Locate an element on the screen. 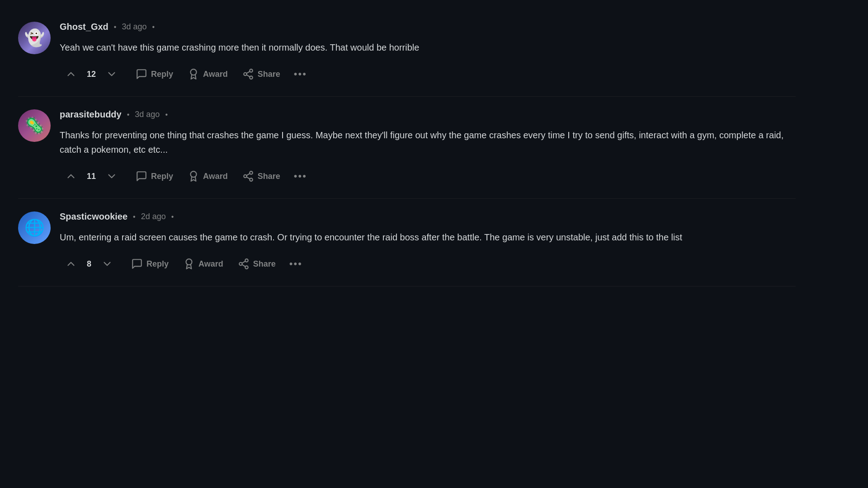 This screenshot has width=868, height=488. comment-header: Spasticwookiee • 2d ago • is located at coordinates (428, 217).